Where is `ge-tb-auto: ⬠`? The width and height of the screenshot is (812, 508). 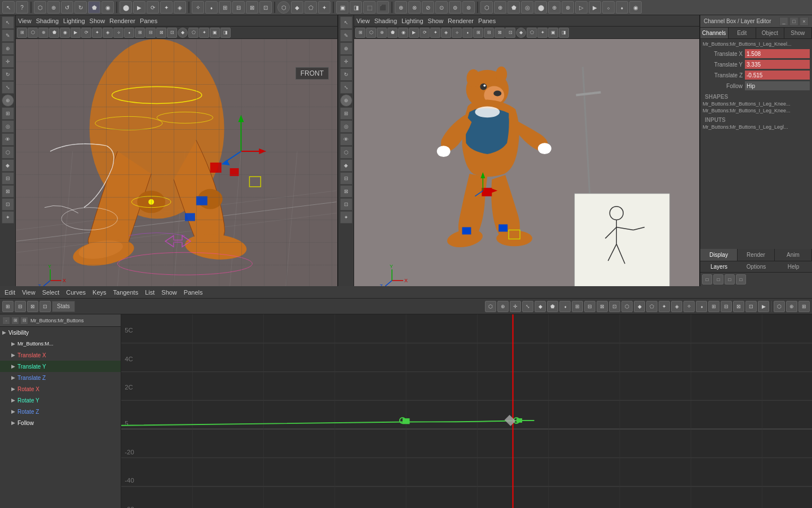 ge-tb-auto: ⬠ is located at coordinates (652, 306).